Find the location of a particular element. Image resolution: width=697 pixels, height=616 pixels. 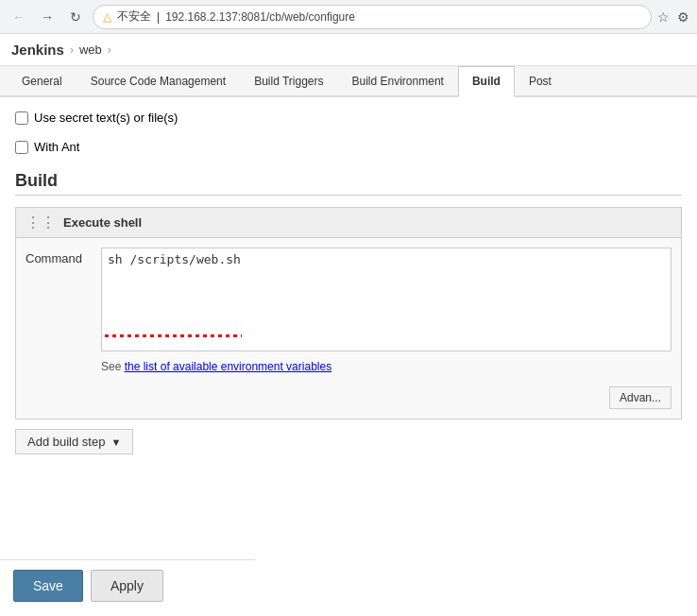

tab-environment: Build Environment is located at coordinates (399, 81).